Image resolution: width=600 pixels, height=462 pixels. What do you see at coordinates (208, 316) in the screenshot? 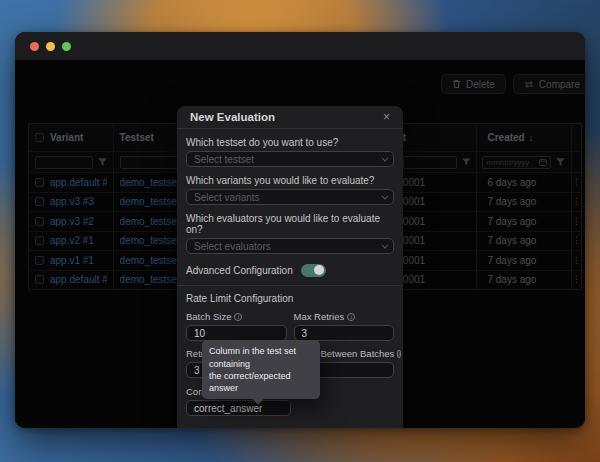
I see `batch-size-label: Batch Size` at bounding box center [208, 316].